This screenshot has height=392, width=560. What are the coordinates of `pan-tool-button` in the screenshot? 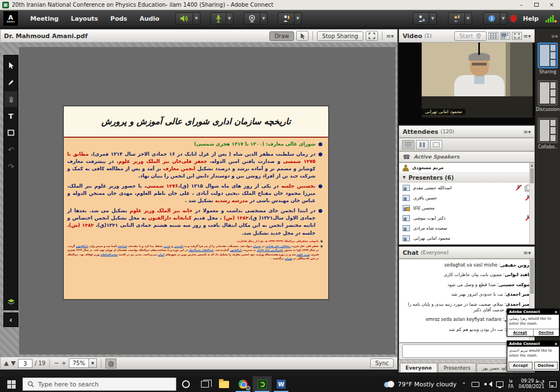 It's located at (111, 363).